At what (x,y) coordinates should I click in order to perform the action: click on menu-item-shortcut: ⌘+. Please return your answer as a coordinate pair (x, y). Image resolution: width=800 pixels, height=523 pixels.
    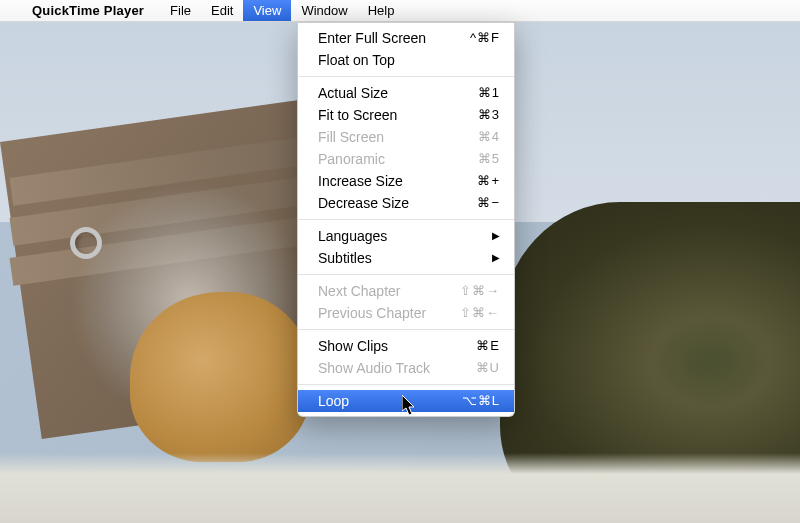
    Looking at the image, I should click on (476, 181).